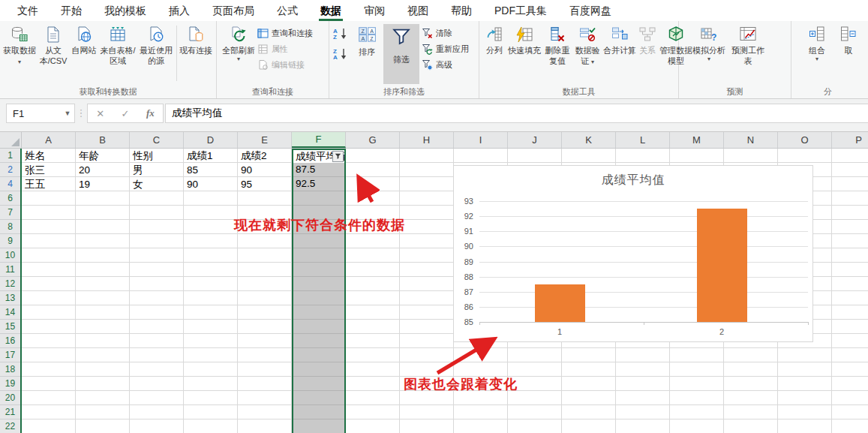 The image size is (868, 433). What do you see at coordinates (11, 369) in the screenshot?
I see `row-header-18: 18` at bounding box center [11, 369].